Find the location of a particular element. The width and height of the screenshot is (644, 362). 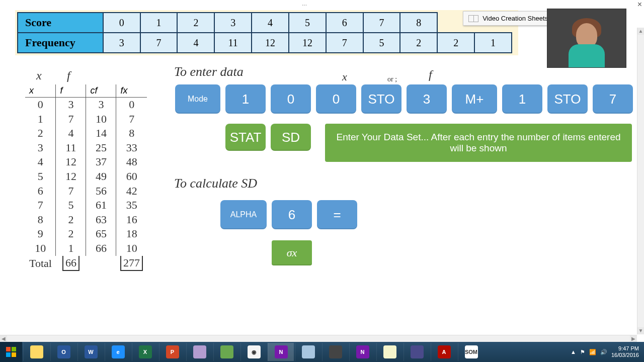

button-row-sigma: σx is located at coordinates (292, 253).